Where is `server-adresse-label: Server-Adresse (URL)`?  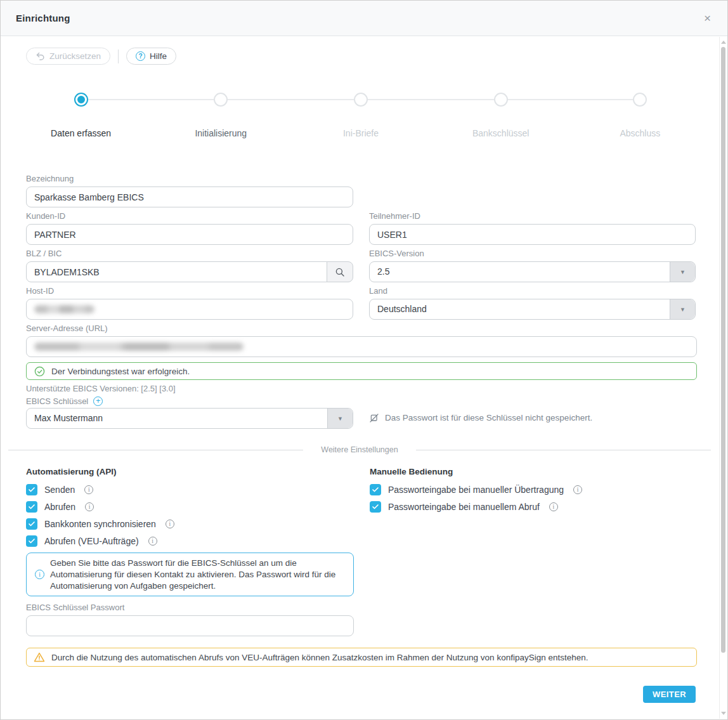 server-adresse-label: Server-Adresse (URL) is located at coordinates (361, 329).